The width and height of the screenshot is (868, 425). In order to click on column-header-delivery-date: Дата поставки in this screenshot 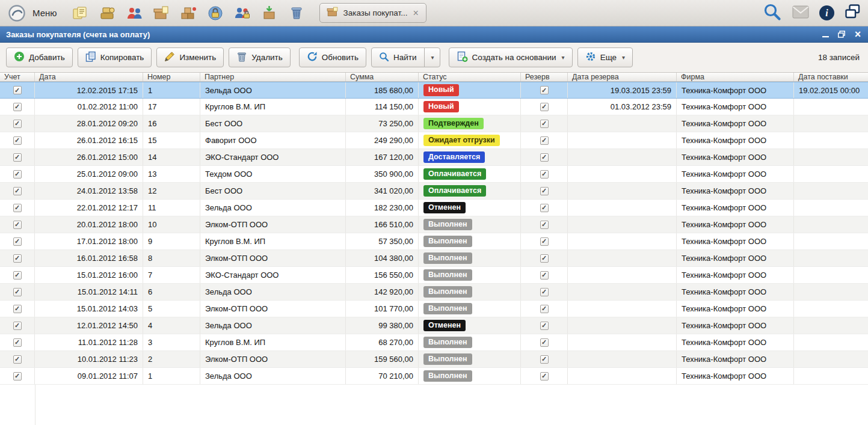, I will do `click(831, 77)`.